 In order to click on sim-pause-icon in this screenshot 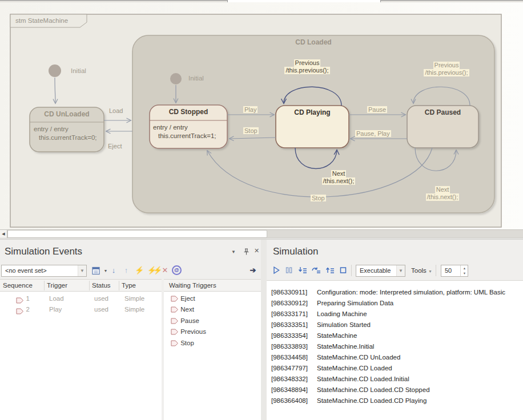, I will do `click(289, 272)`.